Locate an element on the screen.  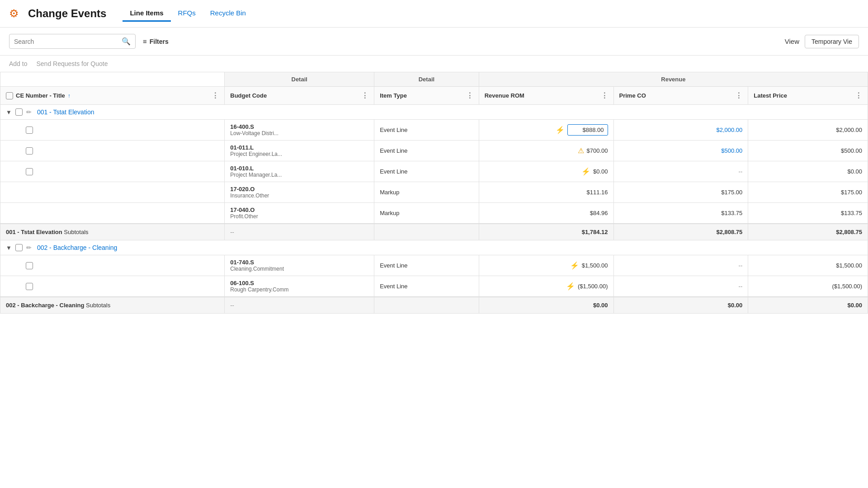
edit-icon-0: ✏ is located at coordinates (29, 112).